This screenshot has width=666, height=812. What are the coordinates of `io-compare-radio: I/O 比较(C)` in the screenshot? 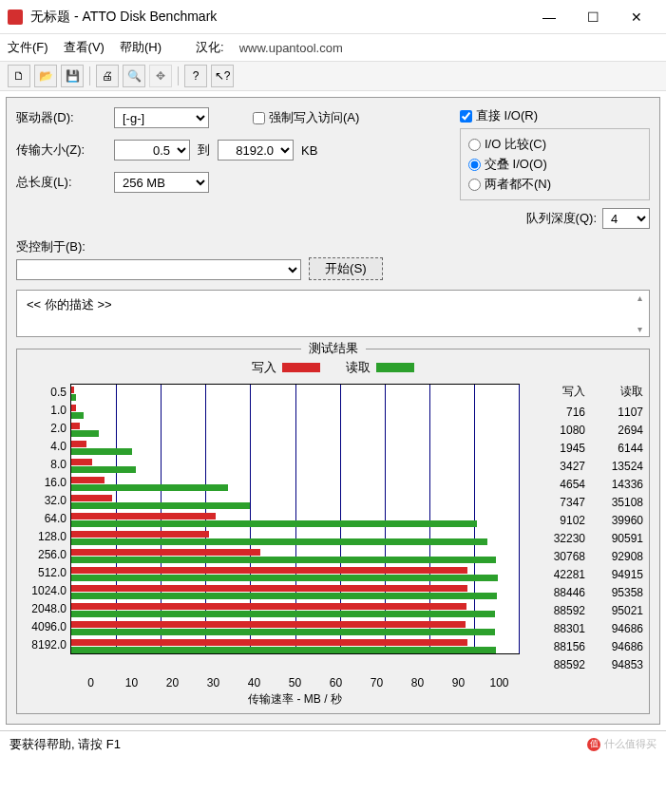 It's located at (555, 144).